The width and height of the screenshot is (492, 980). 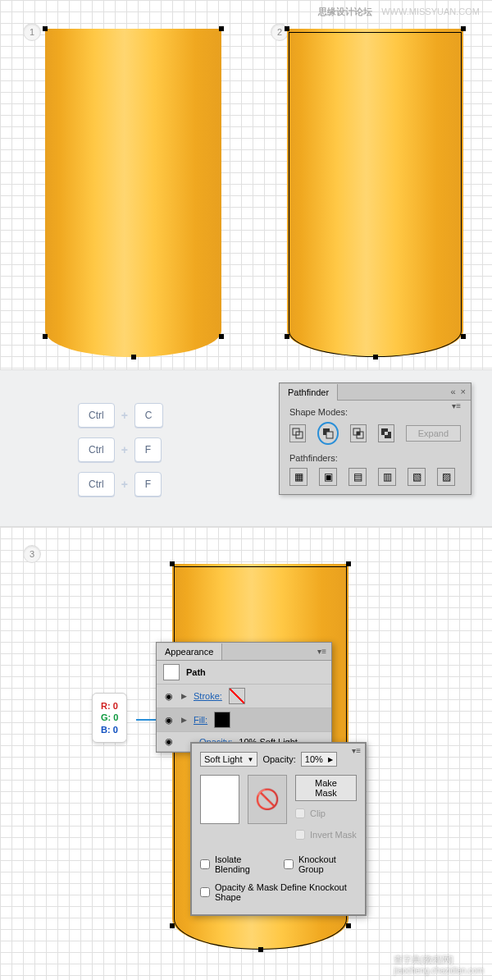 What do you see at coordinates (430, 11) in the screenshot?
I see `watermark-url: WWW.MISSYUAN.COM` at bounding box center [430, 11].